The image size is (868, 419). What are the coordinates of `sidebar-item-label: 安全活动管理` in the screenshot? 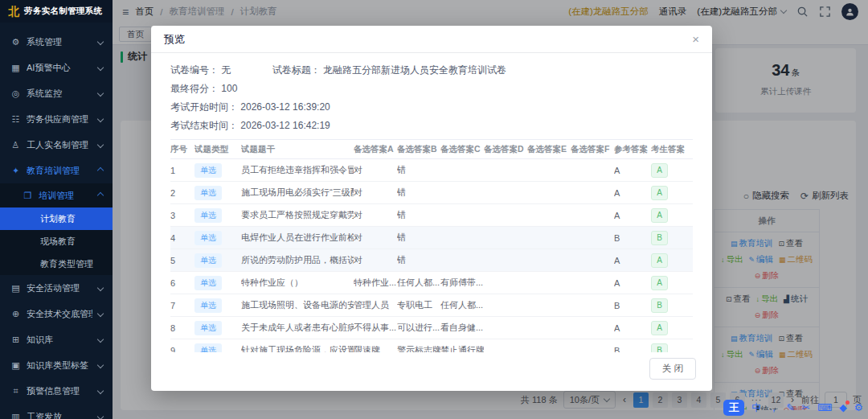 It's located at (59, 288).